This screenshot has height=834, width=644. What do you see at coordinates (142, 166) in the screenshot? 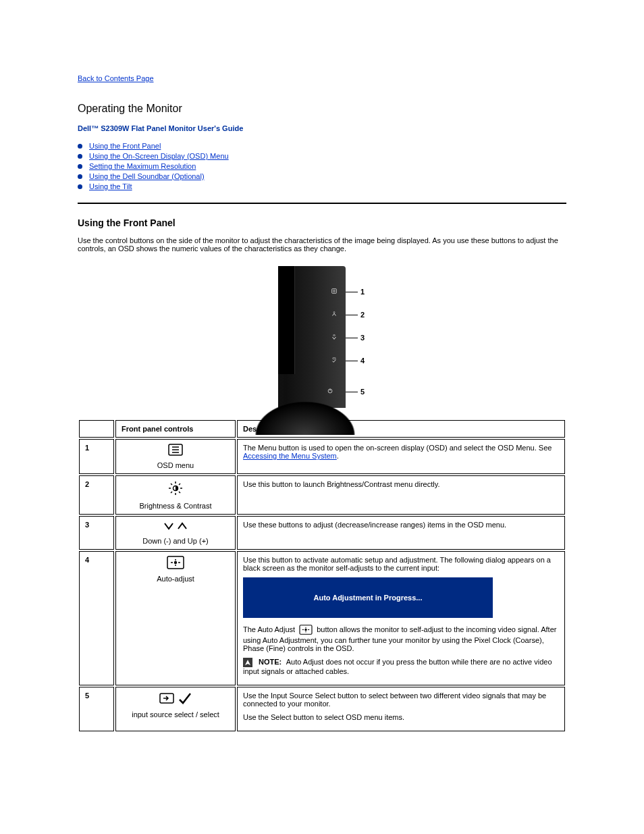
I see `toc-link-max-resolution: Setting the Maximum Resolution` at bounding box center [142, 166].